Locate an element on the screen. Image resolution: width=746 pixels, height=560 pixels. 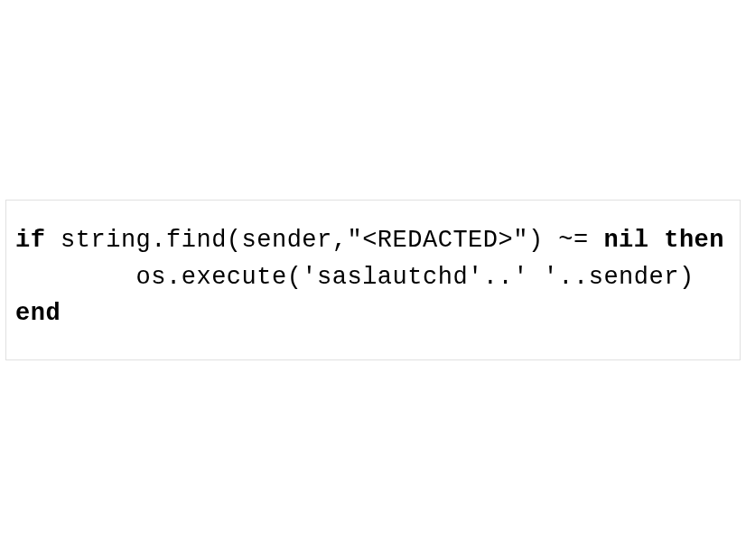
keyword-end: end is located at coordinates (38, 313).